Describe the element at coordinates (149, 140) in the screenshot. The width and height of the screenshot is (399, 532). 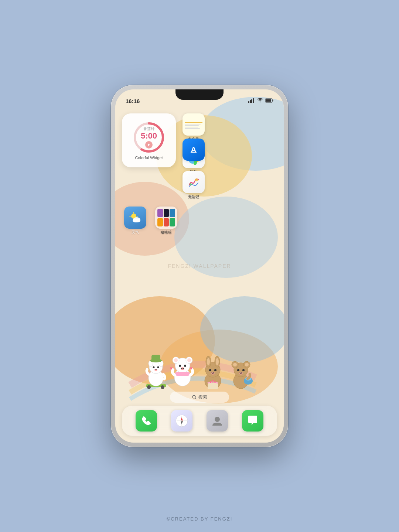
I see `colorful-widget: 番茄钟 5:00 Colorful Widget` at that location.